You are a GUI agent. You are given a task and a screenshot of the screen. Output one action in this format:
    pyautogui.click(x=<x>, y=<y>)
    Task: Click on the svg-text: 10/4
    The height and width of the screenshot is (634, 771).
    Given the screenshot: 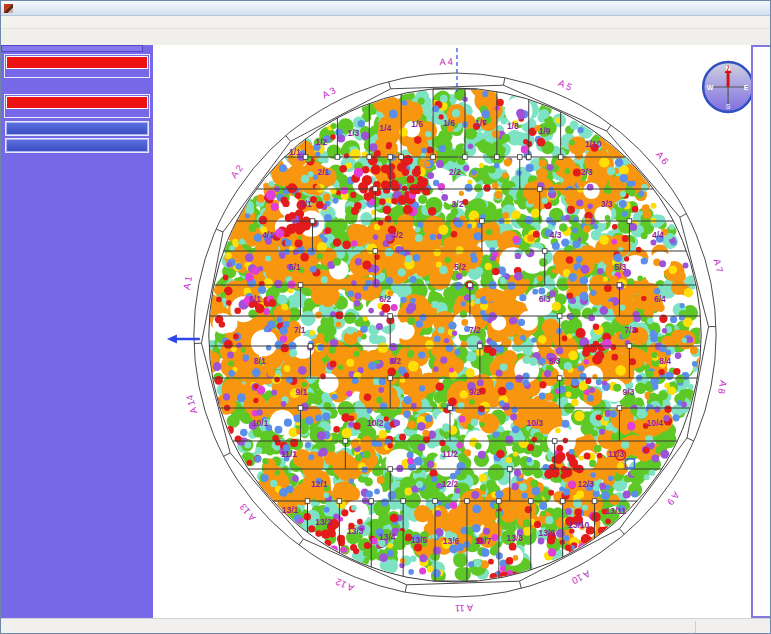 What is the action you would take?
    pyautogui.click(x=656, y=423)
    